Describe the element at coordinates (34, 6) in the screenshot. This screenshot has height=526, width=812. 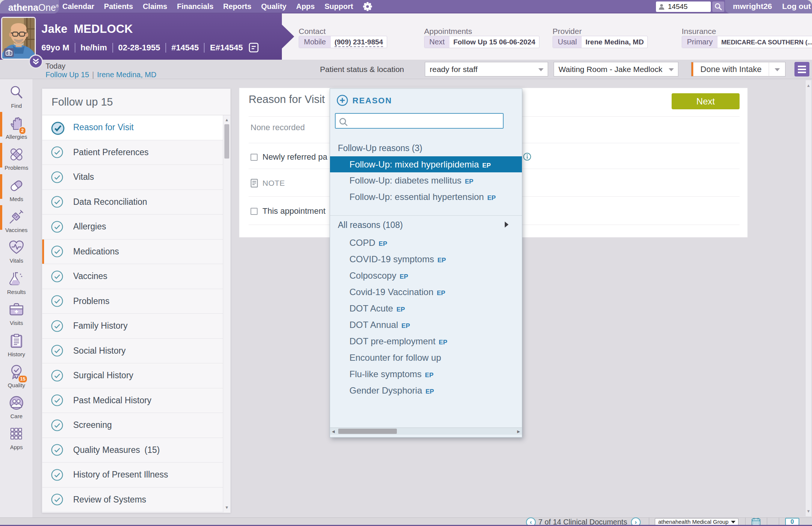
I see `athenaone-logo: athenaOne®` at that location.